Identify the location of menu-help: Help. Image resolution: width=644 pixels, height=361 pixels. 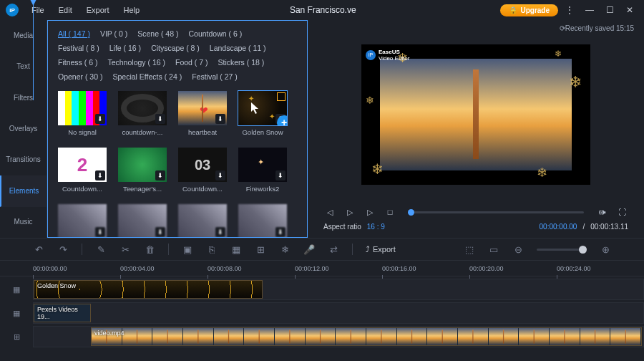
(132, 10).